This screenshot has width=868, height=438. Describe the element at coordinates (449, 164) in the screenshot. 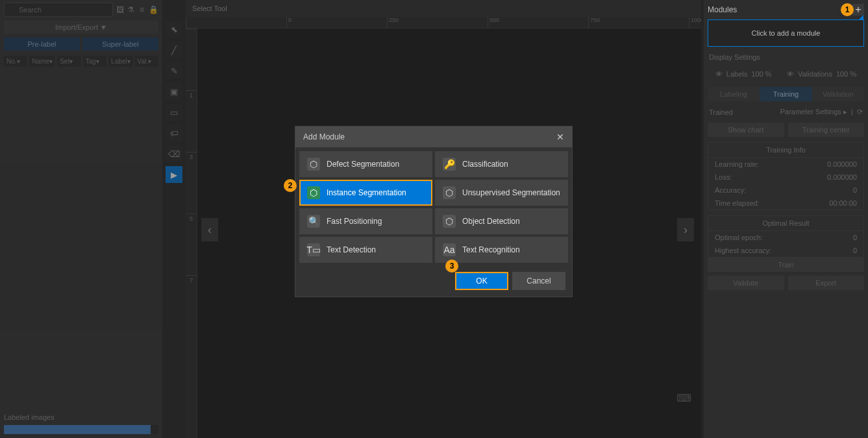

I see `key-icon: 🔑` at that location.